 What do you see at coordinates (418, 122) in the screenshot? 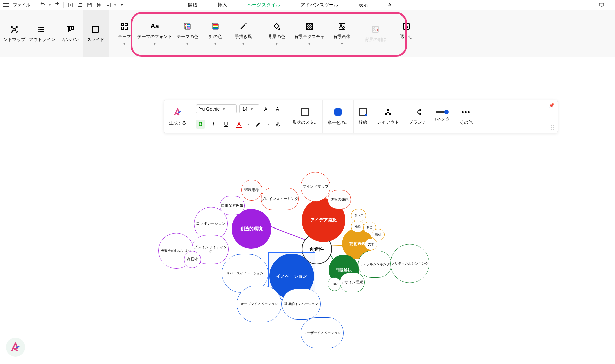
I see `label: ブランチ` at bounding box center [418, 122].